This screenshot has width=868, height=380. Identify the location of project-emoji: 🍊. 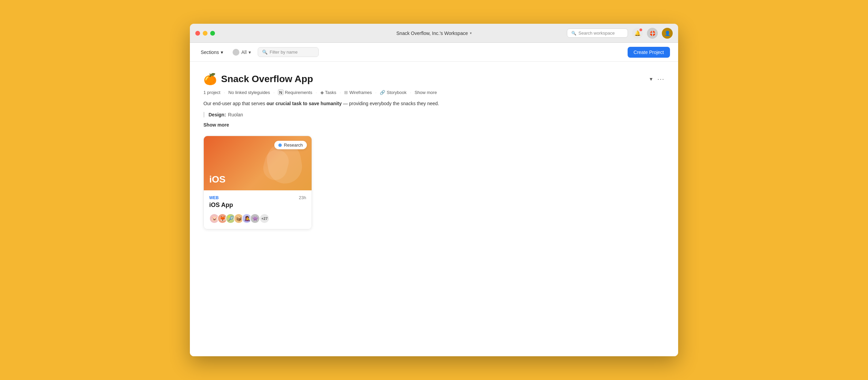
(210, 79).